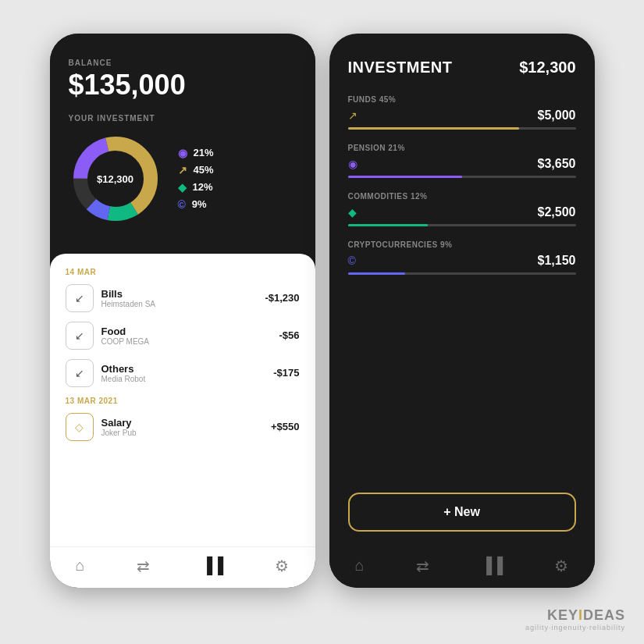 This screenshot has width=644, height=644. I want to click on commodities-label: COMMODITIES 12%, so click(462, 197).